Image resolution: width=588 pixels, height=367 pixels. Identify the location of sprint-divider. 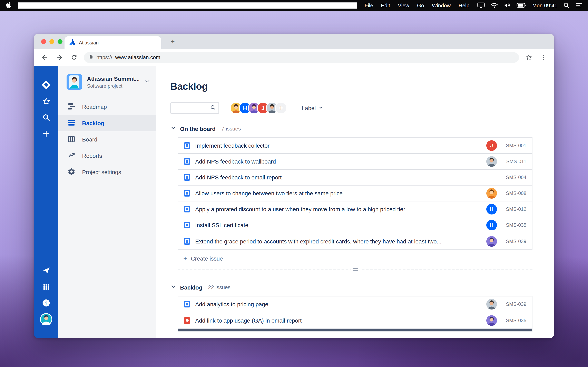
(355, 270).